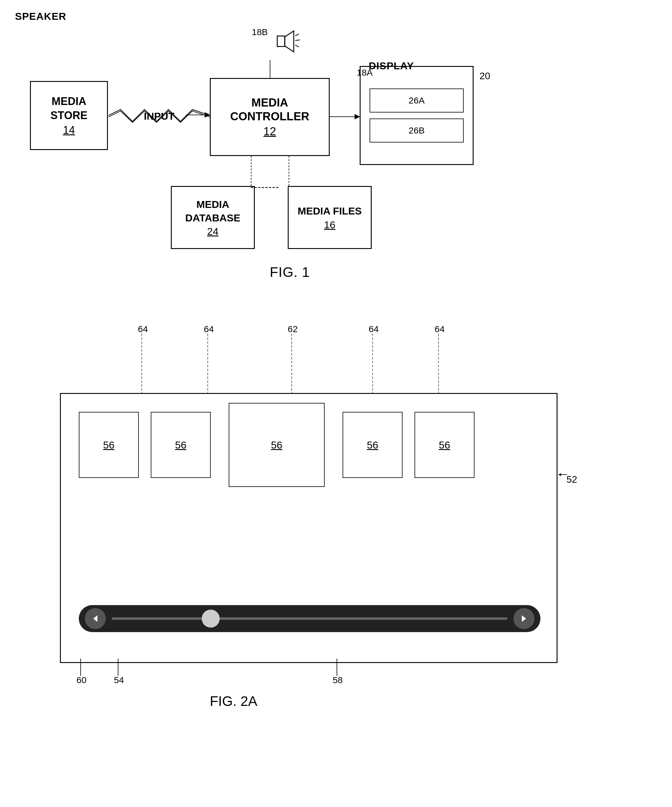 Image resolution: width=672 pixels, height=807 pixels. What do you see at coordinates (69, 108) in the screenshot?
I see `ms-title: MEDIA STORE` at bounding box center [69, 108].